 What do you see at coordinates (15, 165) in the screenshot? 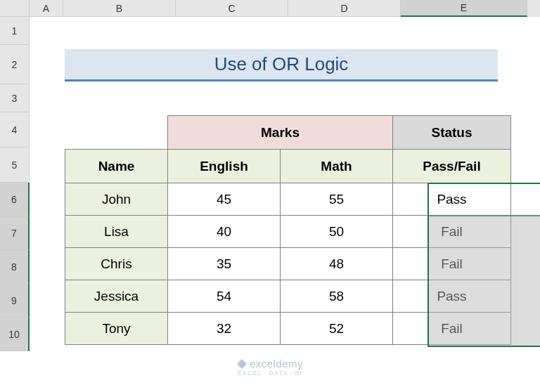
I see `row-header-5: 5` at bounding box center [15, 165].